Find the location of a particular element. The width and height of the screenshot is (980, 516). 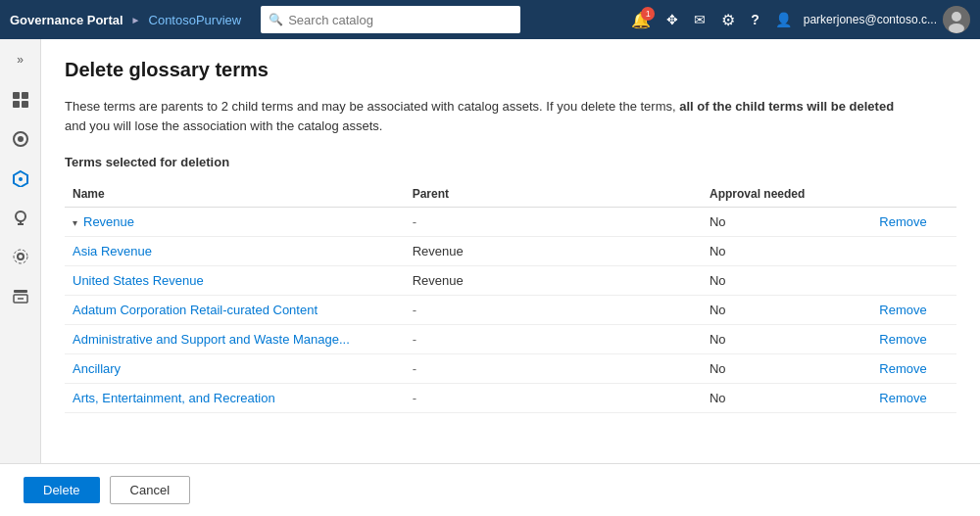

sidebar-item-home is located at coordinates (21, 100).